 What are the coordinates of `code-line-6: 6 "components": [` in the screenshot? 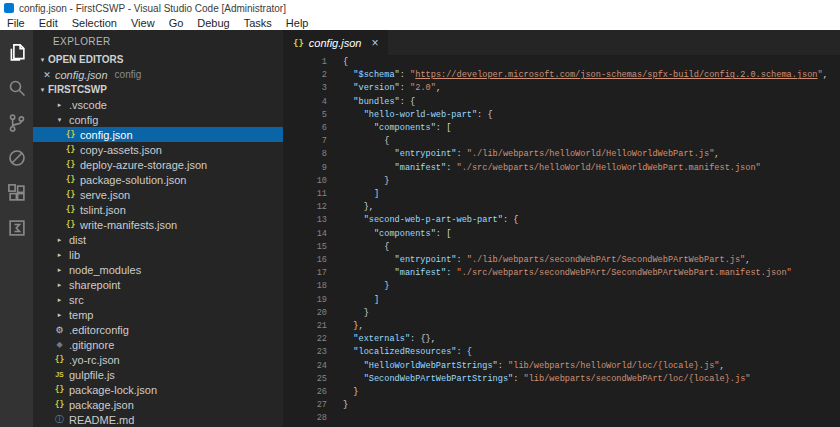 It's located at (562, 128).